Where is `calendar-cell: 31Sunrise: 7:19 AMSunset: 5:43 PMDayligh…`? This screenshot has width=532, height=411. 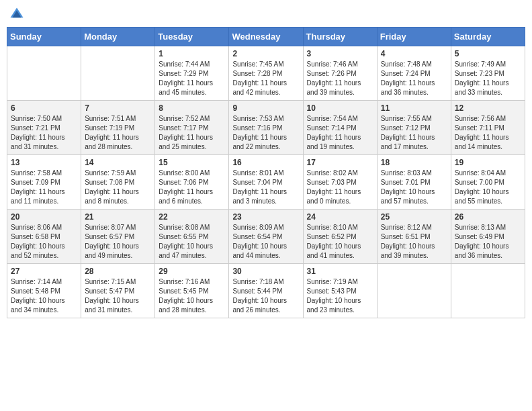
calendar-cell: 31Sunrise: 7:19 AMSunset: 5:43 PMDayligh… is located at coordinates (340, 291).